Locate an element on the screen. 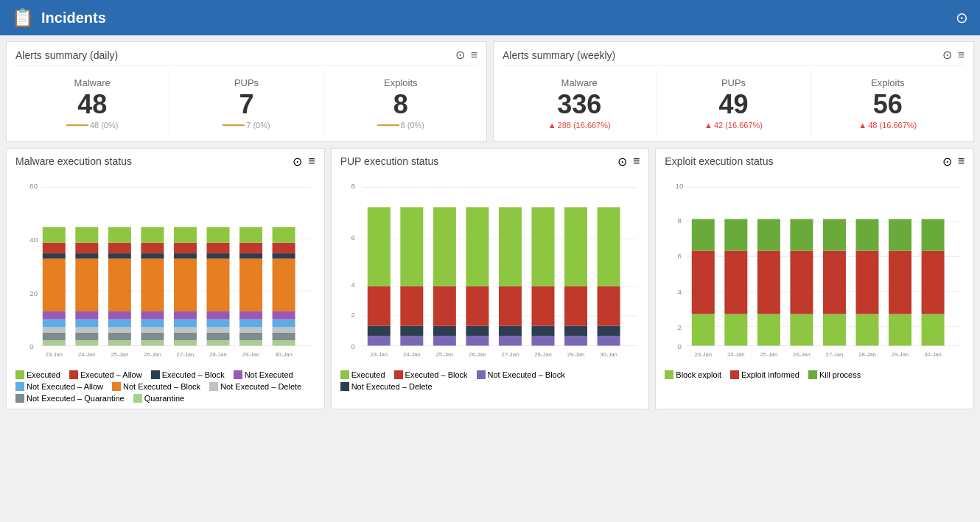 This screenshot has width=980, height=522. block-exploit-label: Block exploit is located at coordinates (699, 375).